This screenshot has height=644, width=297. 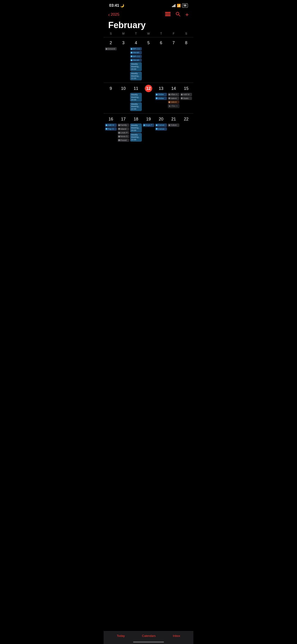 What do you see at coordinates (136, 106) in the screenshot?
I see `event-weekly-meeting-4: WeeklyMeeting...22:00` at bounding box center [136, 106].